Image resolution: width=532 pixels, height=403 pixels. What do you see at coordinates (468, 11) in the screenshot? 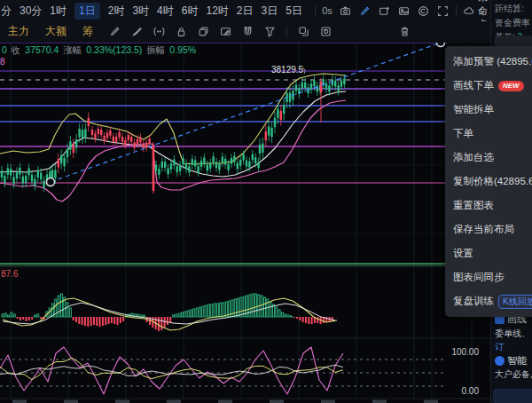
I see `cloud-icon` at bounding box center [468, 11].